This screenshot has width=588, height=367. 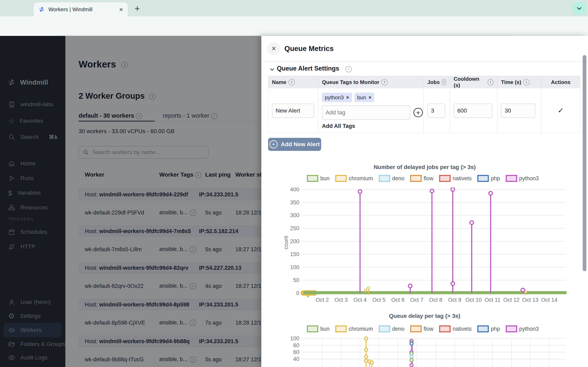 I want to click on drawer-title: Queue Metrics, so click(x=309, y=49).